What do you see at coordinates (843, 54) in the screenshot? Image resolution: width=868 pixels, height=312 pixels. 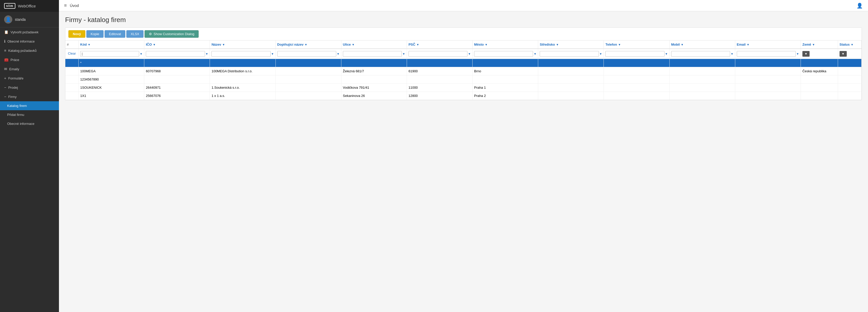 I see `filter-status-dropdown: ▼` at bounding box center [843, 54].